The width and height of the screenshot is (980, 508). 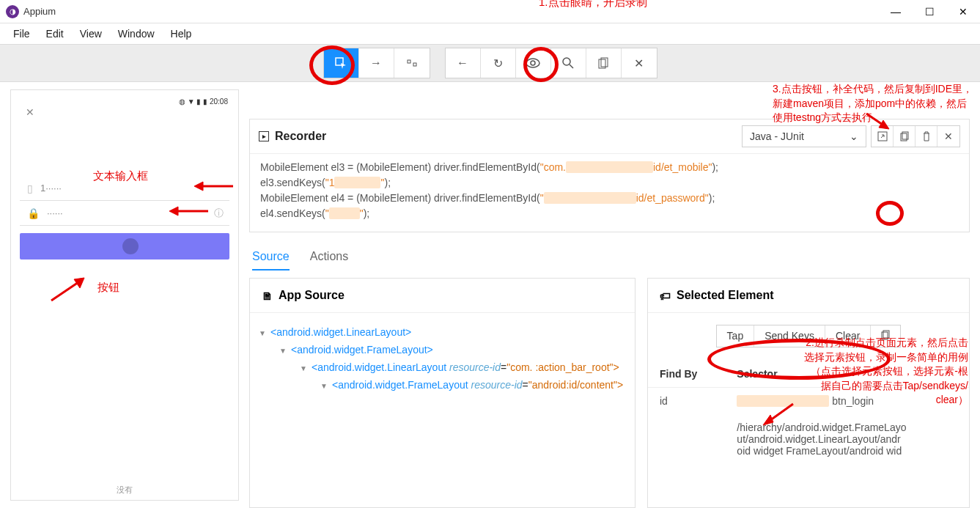 What do you see at coordinates (777, 136) in the screenshot?
I see `language-select-value: Java - JUnit` at bounding box center [777, 136].